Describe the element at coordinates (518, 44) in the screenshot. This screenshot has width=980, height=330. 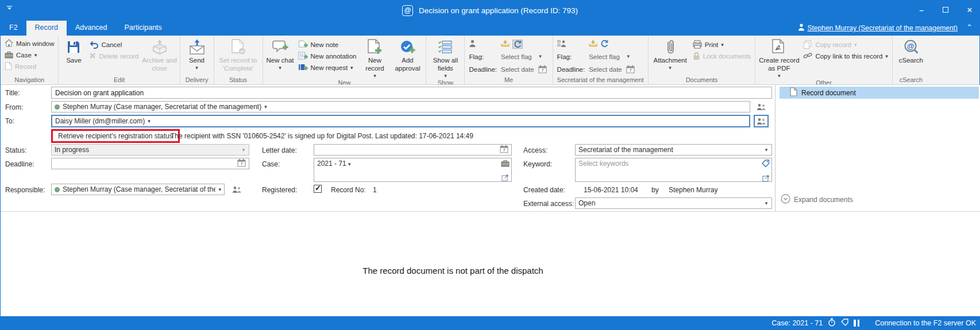
I see `me-select-flag-icon` at that location.